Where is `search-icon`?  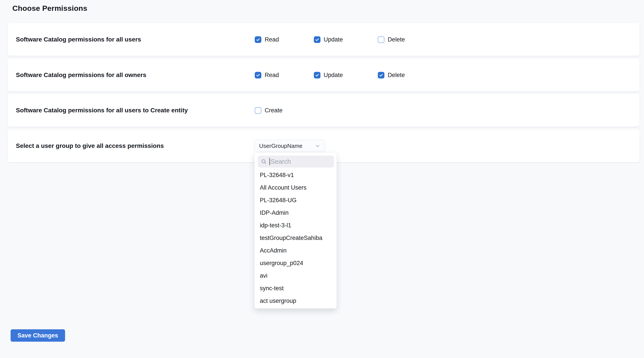 search-icon is located at coordinates (264, 162).